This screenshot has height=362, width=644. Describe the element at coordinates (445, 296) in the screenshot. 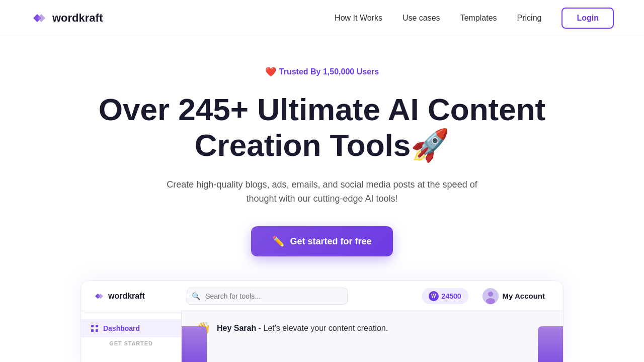

I see `credits-badge: W 24500` at that location.